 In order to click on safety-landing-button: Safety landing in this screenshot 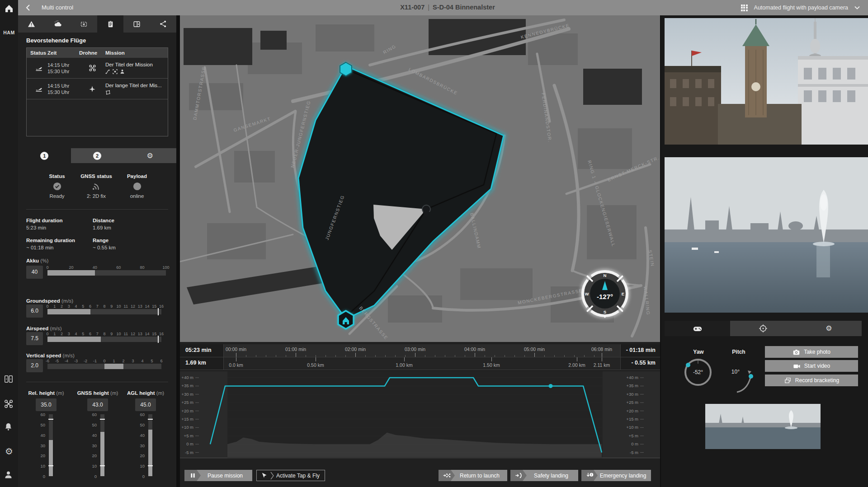, I will do `click(544, 475)`.